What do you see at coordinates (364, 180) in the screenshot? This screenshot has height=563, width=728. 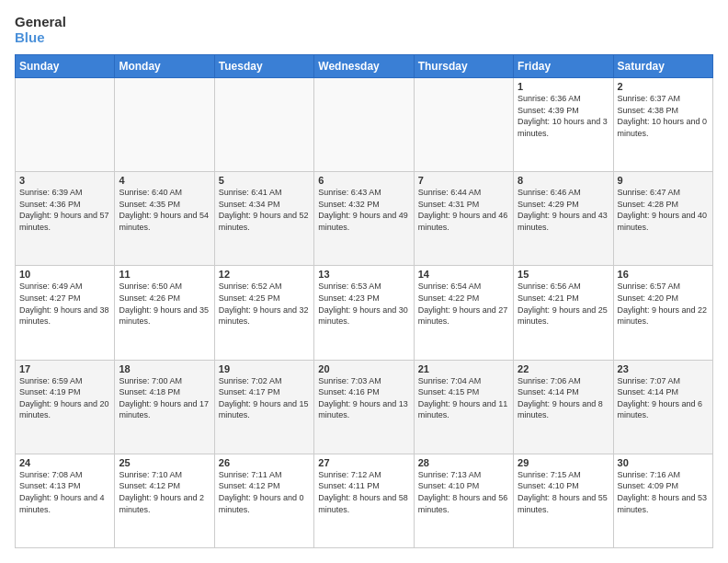 I see `day-number: 6` at bounding box center [364, 180].